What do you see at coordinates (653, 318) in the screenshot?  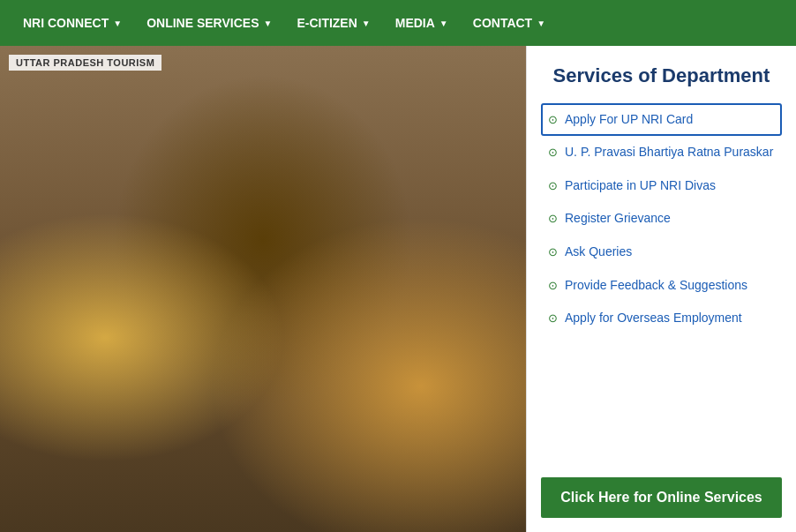 I see `service-label-6: Apply for Overseas Employment` at bounding box center [653, 318].